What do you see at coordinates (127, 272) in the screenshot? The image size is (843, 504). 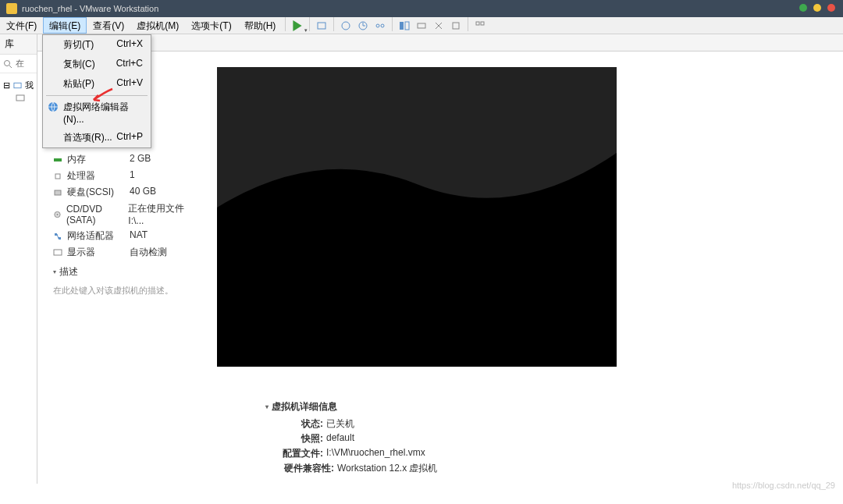 I see `description-section-header: 描述` at bounding box center [127, 272].